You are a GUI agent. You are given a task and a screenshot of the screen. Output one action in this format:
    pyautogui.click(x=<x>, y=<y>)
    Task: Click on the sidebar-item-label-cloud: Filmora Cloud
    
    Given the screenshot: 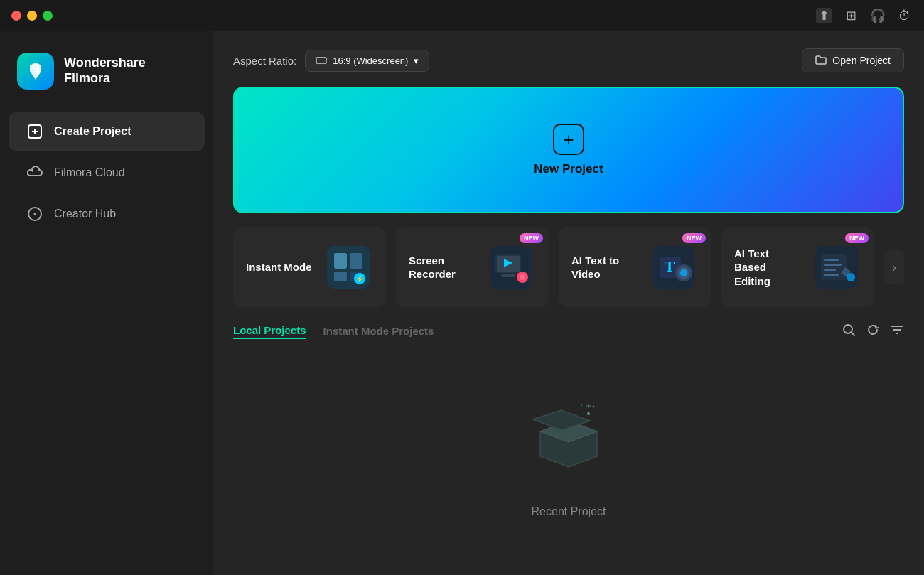 What is the action you would take?
    pyautogui.click(x=90, y=173)
    